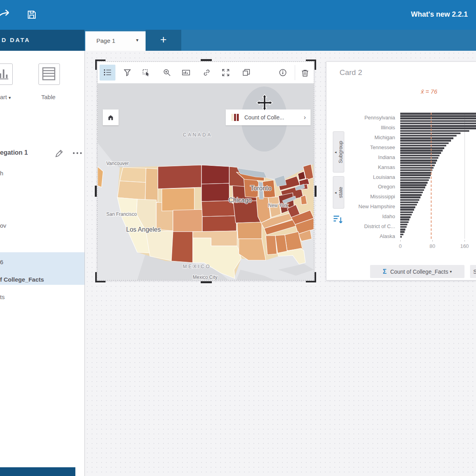  Describe the element at coordinates (49, 74) in the screenshot. I see `table-tool-button` at that location.